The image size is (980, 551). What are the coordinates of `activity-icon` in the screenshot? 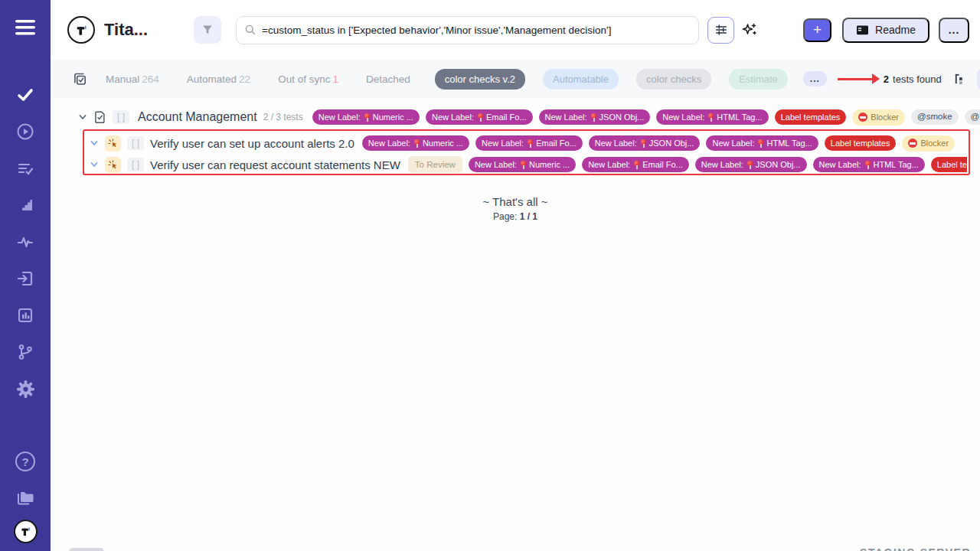 It's located at (25, 242).